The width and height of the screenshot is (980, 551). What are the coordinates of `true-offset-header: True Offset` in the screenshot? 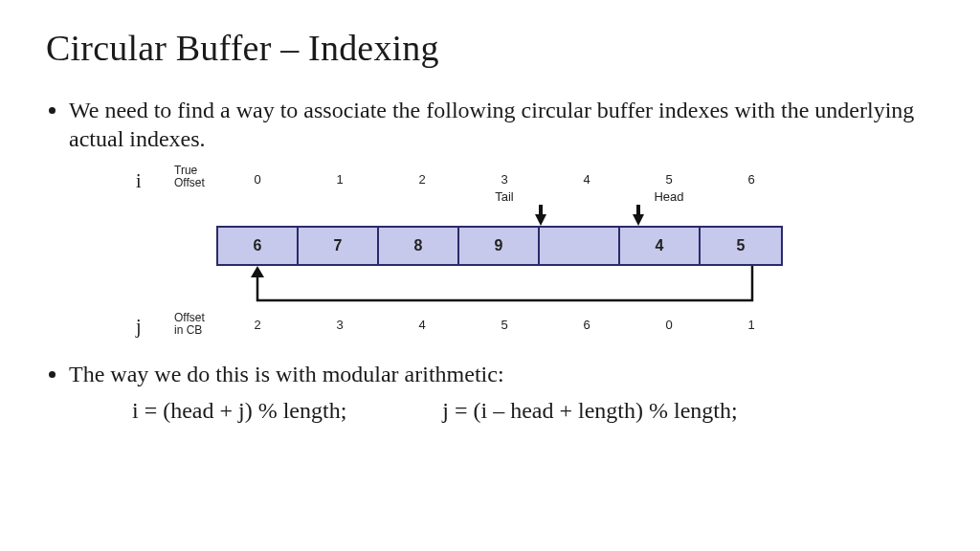 It's located at (189, 176).